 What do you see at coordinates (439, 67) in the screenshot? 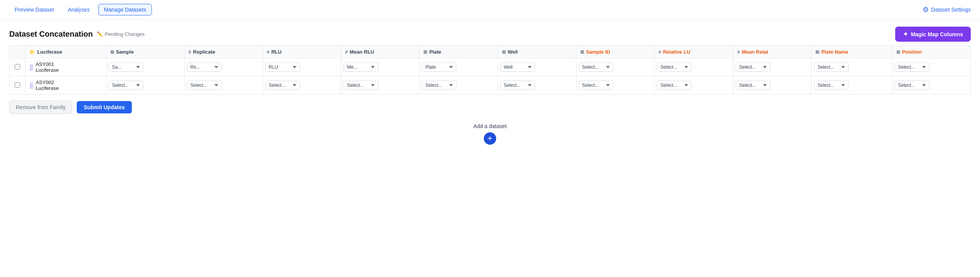
I see `row1-plate-select: Plate` at bounding box center [439, 67].